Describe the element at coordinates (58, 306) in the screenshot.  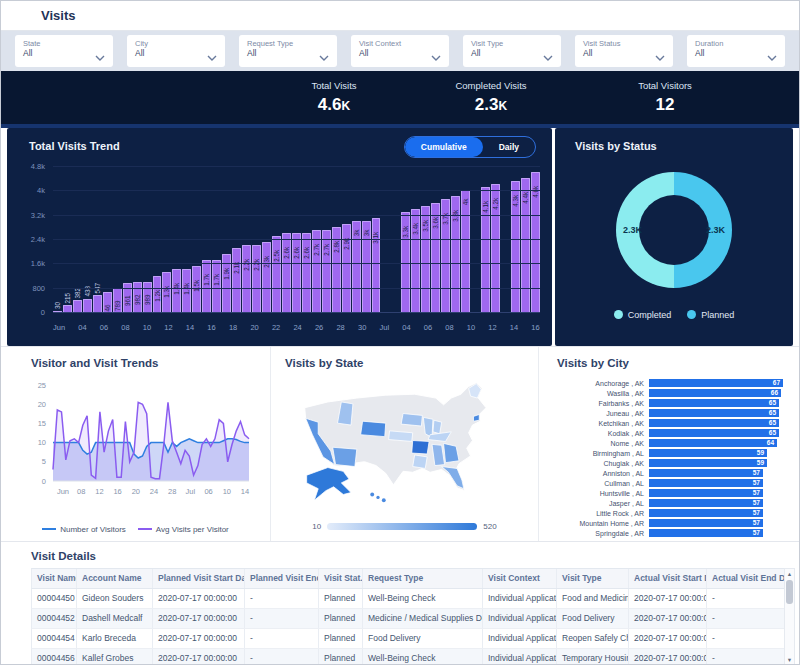
I see `trend-bar-label: 30` at that location.